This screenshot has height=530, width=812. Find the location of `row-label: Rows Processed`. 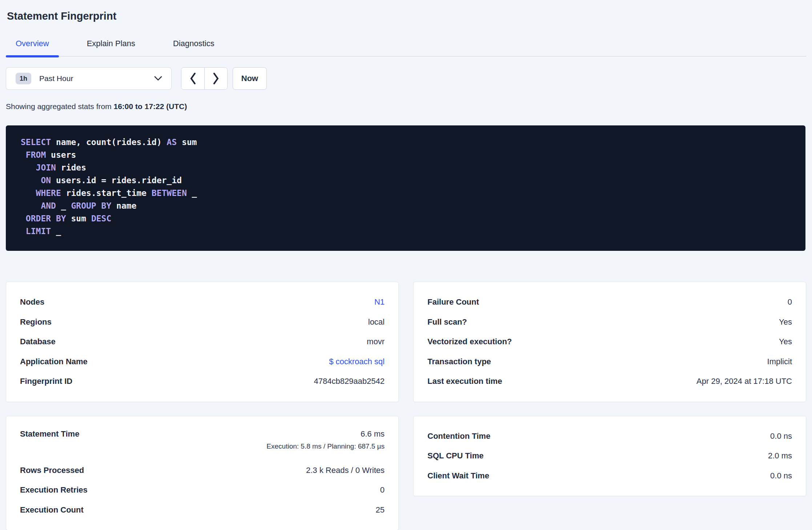

row-label: Rows Processed is located at coordinates (52, 470).